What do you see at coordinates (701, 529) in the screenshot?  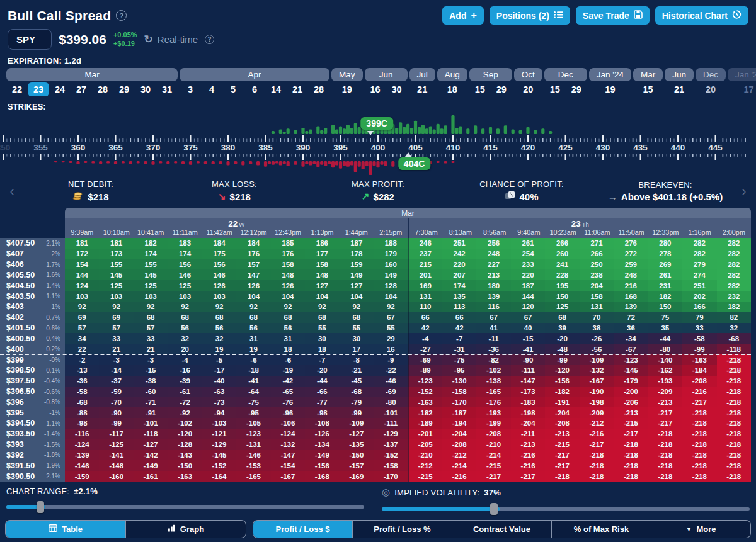 I see `tab-more: ▼More` at bounding box center [701, 529].